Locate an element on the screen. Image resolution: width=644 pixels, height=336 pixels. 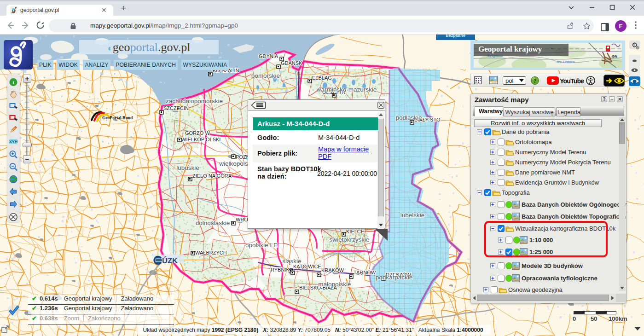
svg-text: małopolskie is located at coordinates (334, 284).